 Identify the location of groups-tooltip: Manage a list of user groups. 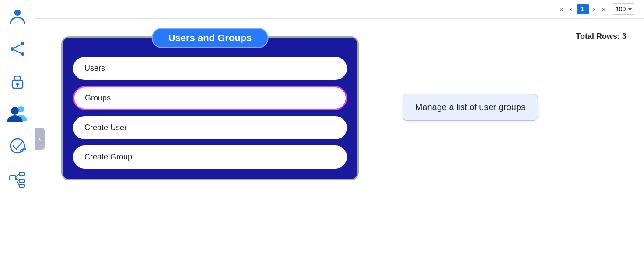
(470, 107).